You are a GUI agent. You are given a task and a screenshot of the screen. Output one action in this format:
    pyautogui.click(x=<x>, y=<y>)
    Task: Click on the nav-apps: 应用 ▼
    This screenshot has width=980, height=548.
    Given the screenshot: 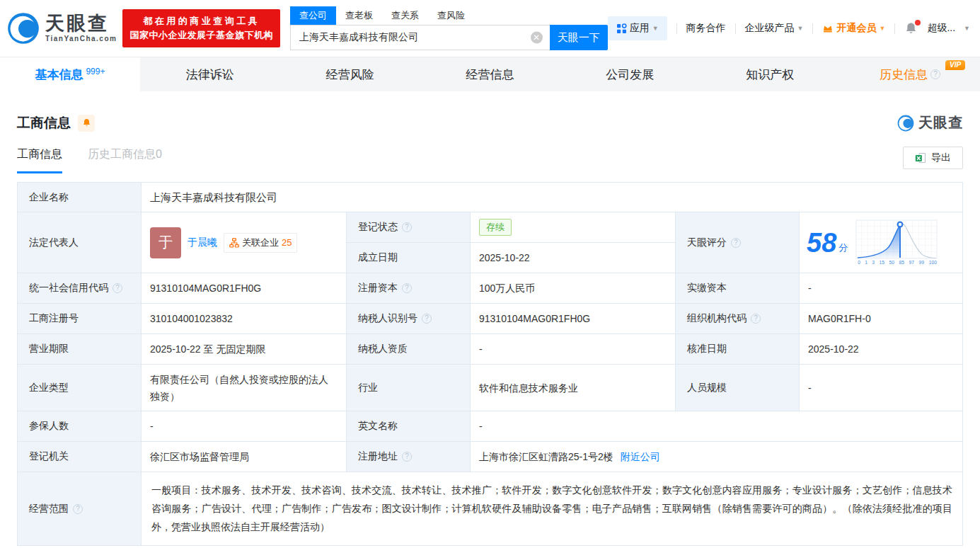 What is the action you would take?
    pyautogui.click(x=638, y=28)
    